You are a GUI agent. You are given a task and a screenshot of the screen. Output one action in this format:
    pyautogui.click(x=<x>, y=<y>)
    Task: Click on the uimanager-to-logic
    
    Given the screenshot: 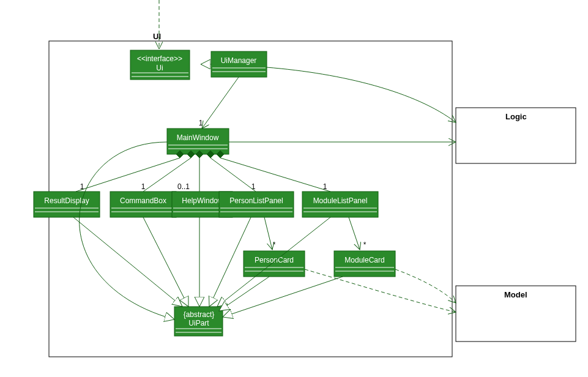 What is the action you would take?
    pyautogui.click(x=361, y=95)
    